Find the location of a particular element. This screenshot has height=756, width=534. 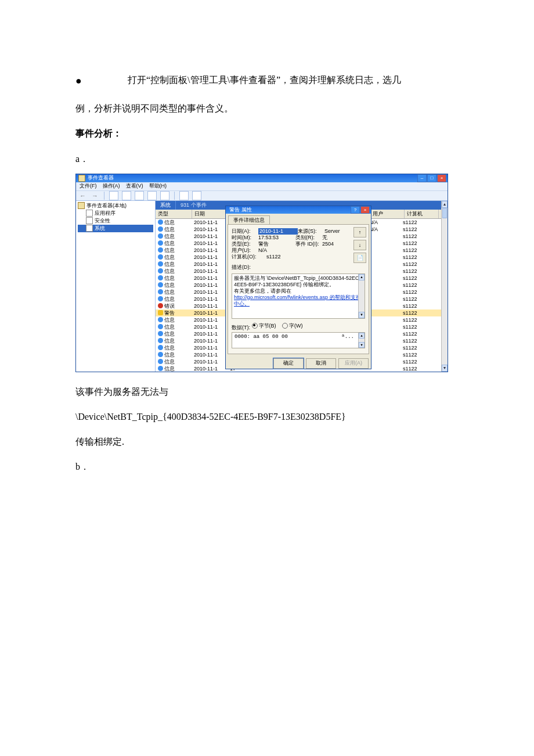

help-icon is located at coordinates (184, 196).